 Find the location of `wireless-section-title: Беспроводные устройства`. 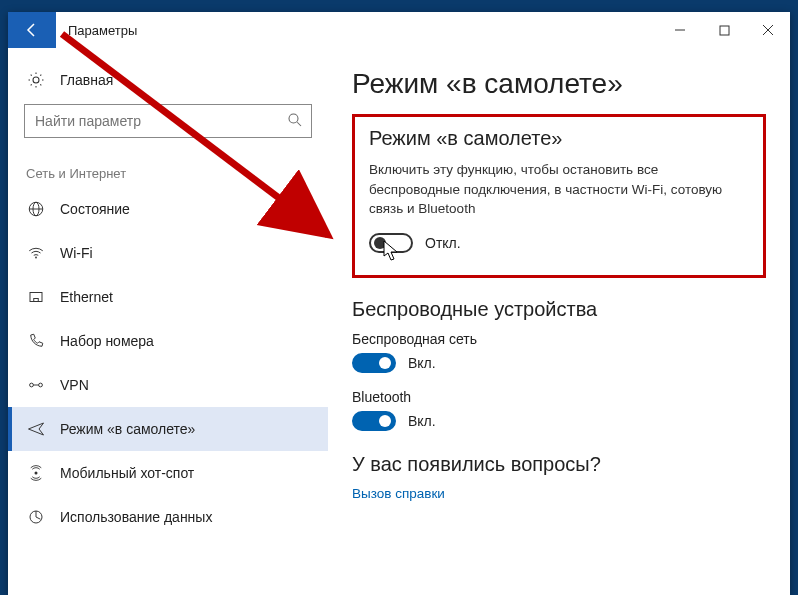

wireless-section-title: Беспроводные устройства is located at coordinates (559, 310).